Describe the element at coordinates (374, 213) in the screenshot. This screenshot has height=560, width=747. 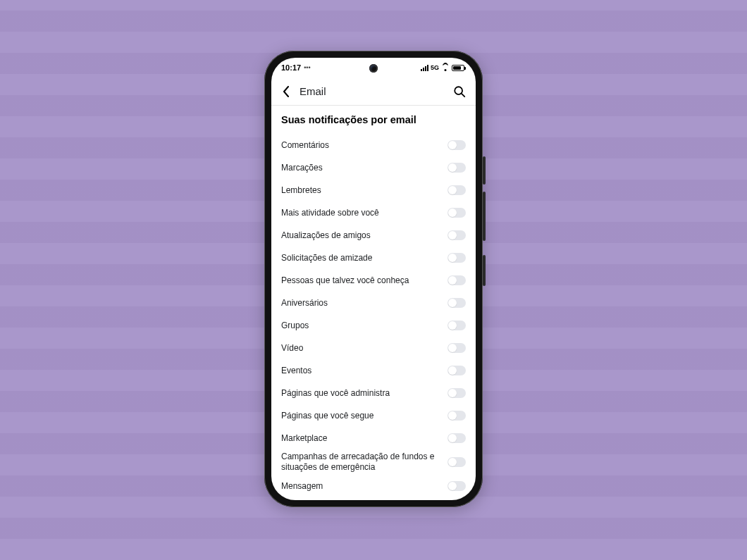
I see `setting-row: Mais atividade sobre você` at that location.